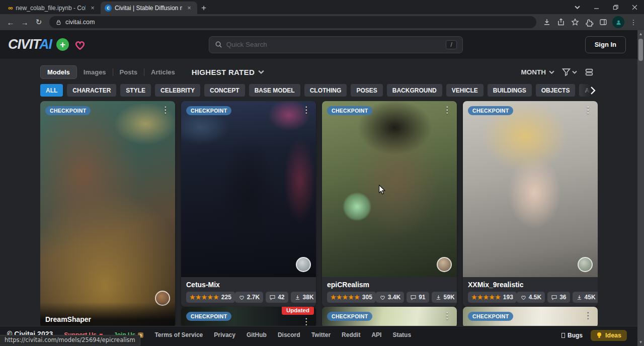 The height and width of the screenshot is (346, 644). I want to click on model-card-xxmix: CHECKPOINT ⋮ XXMix_9realistic ★★★★★ 193 …, so click(530, 204).